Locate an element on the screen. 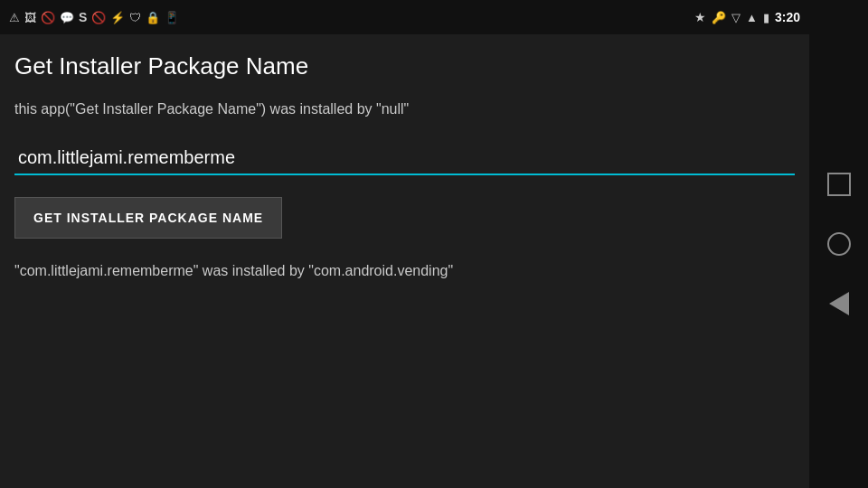  s-icon: S is located at coordinates (83, 17).